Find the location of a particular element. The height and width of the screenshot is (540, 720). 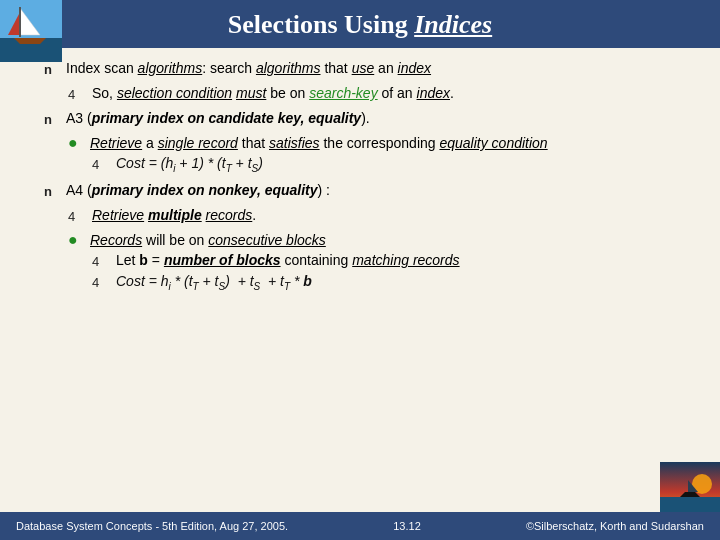

bullet-3: n is located at coordinates (51, 192).